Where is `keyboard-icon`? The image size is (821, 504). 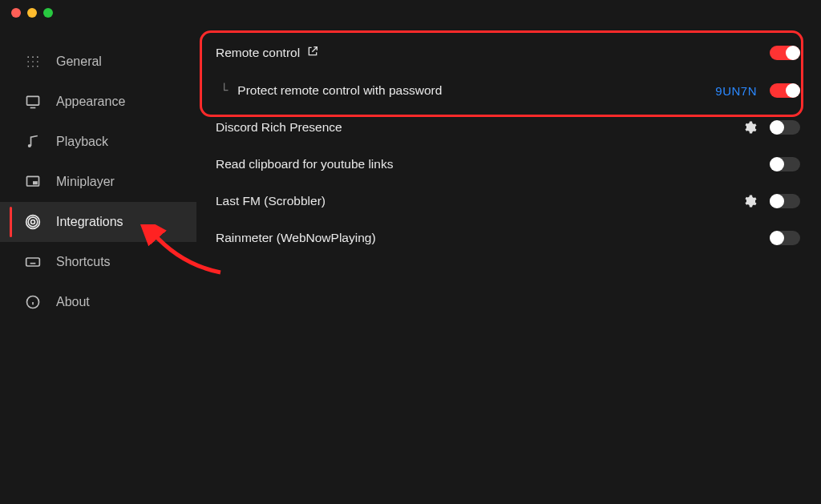 keyboard-icon is located at coordinates (33, 262).